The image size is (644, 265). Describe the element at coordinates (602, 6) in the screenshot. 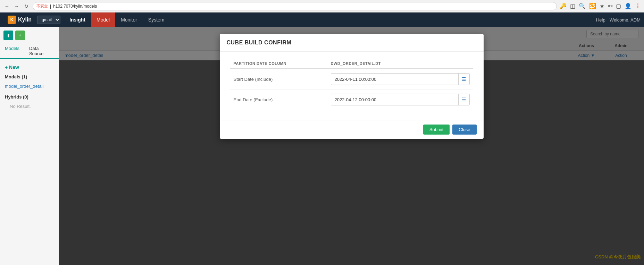

I see `star-icon: ★` at that location.